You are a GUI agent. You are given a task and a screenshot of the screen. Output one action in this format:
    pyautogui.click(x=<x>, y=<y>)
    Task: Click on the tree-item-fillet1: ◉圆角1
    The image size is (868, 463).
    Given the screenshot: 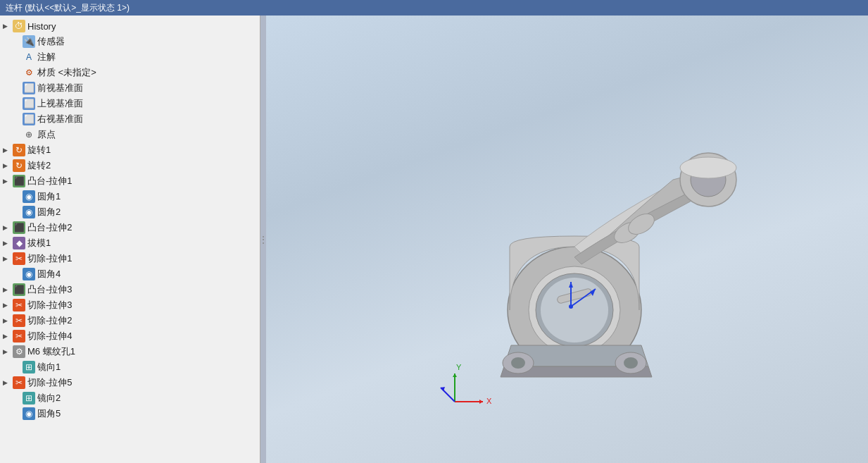 What is the action you would take?
    pyautogui.click(x=130, y=197)
    